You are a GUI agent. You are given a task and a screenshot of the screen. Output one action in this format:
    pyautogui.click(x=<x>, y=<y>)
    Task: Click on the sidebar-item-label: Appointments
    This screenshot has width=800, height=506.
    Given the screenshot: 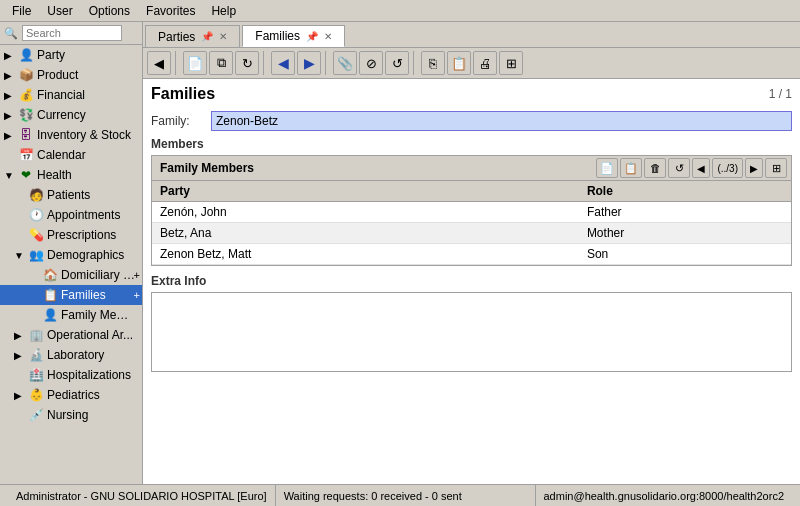 What is the action you would take?
    pyautogui.click(x=92, y=215)
    